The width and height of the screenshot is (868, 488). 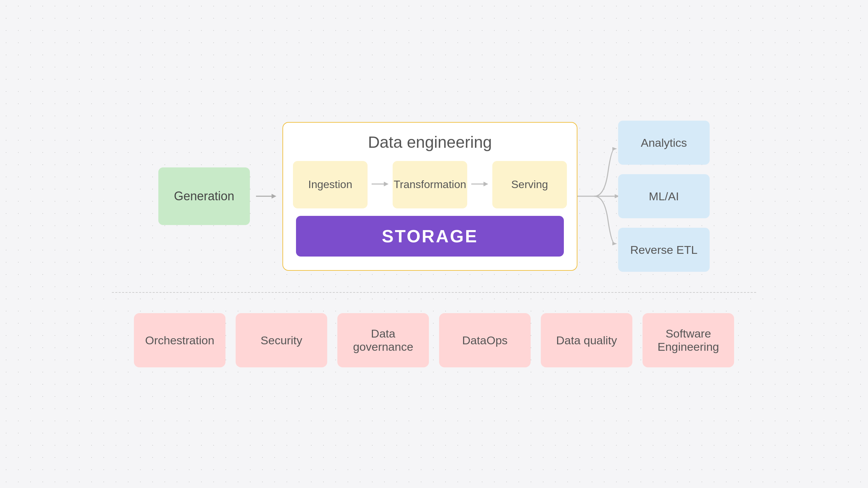 What do you see at coordinates (204, 196) in the screenshot?
I see `generation-label: Generation` at bounding box center [204, 196].